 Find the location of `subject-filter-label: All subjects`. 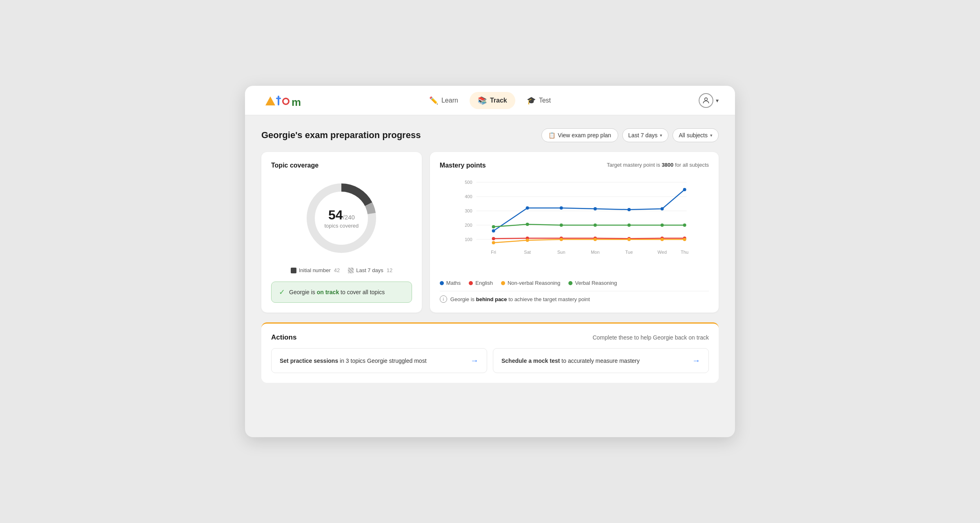

subject-filter-label: All subjects is located at coordinates (693, 135).